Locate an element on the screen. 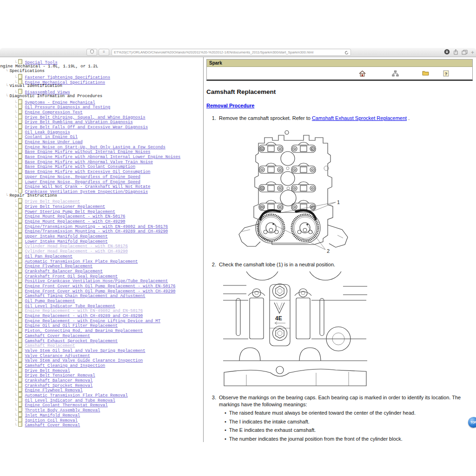 The height and width of the screenshot is (476, 476). tree-link-row: └Engine Front Cover with Oil Pump Replac… is located at coordinates (101, 290).